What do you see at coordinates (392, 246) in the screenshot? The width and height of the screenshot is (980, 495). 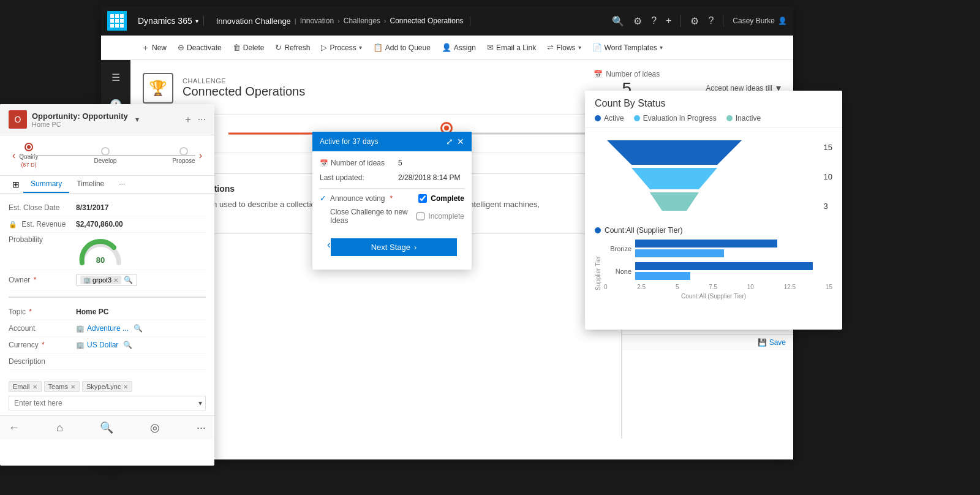 I see `popup-nav-row: ‹ Next Stage ›` at bounding box center [392, 246].